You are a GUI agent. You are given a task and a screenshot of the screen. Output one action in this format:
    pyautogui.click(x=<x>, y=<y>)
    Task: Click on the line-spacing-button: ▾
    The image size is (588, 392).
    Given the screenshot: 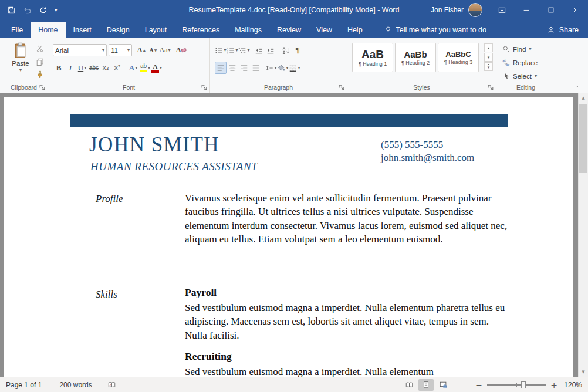 What is the action you would take?
    pyautogui.click(x=271, y=68)
    